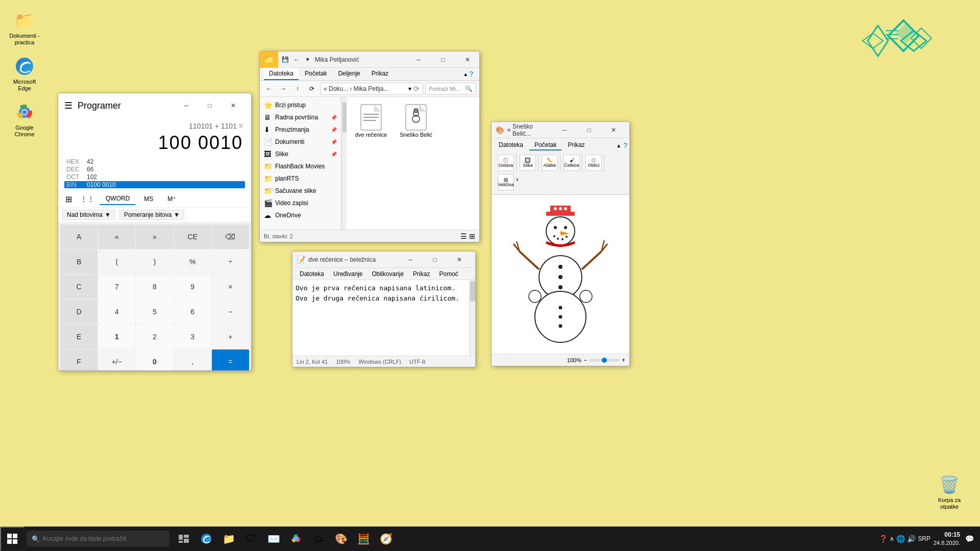 Image resolution: width=980 pixels, height=551 pixels. I want to click on calc-btn-lparen: (, so click(116, 262).